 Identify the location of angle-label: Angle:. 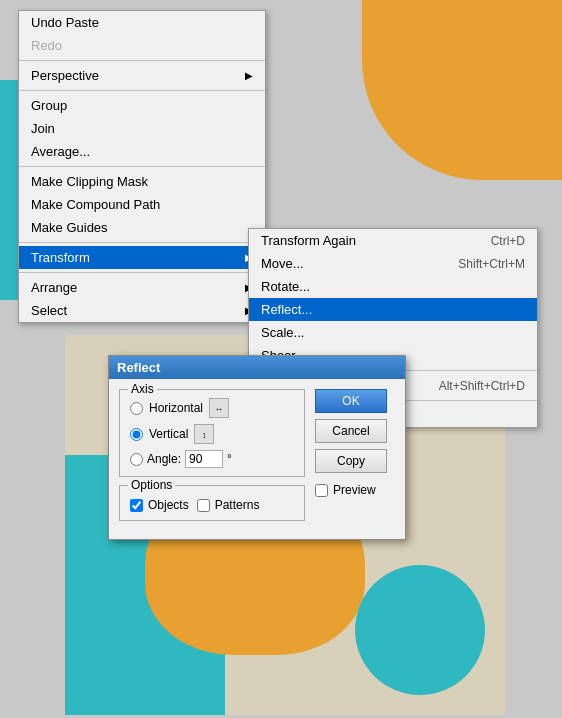
(164, 459).